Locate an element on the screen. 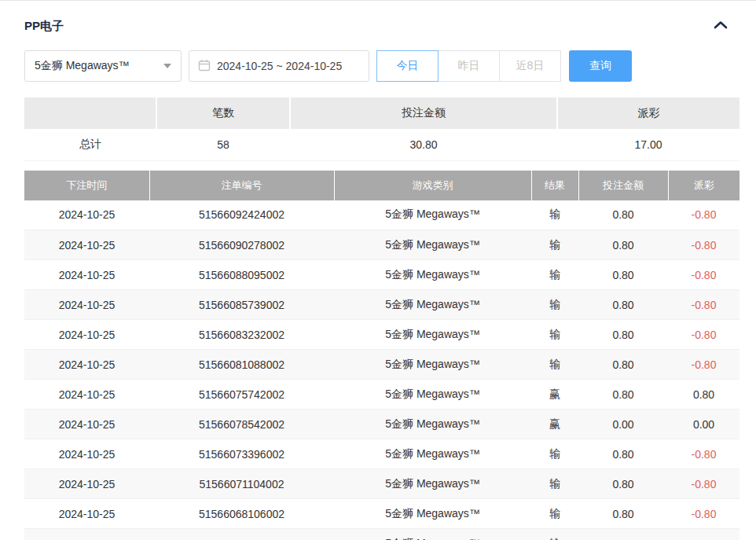 The image size is (756, 540). cell-order-id: 51566078542002 is located at coordinates (242, 424).